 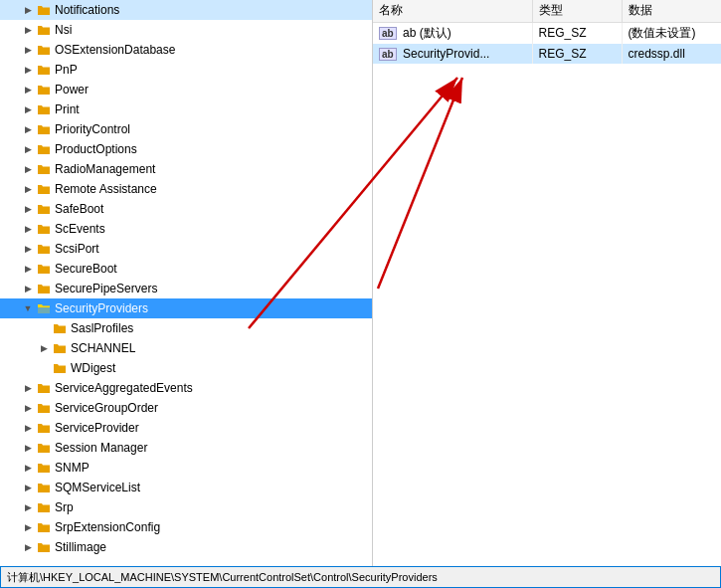 I want to click on tree-item-wdigest: WDigest, so click(x=186, y=368).